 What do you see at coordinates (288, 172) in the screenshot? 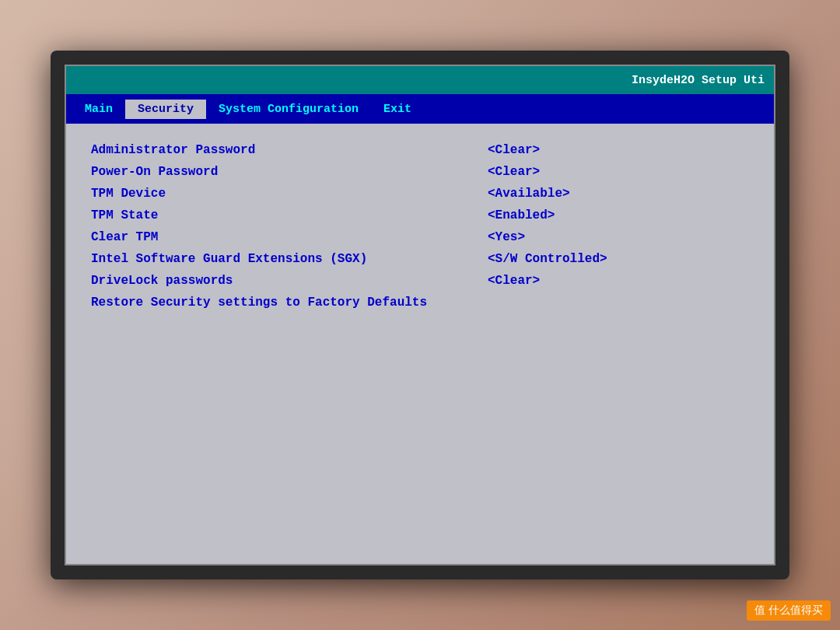
I see `setting-label: Power-On Password` at bounding box center [288, 172].